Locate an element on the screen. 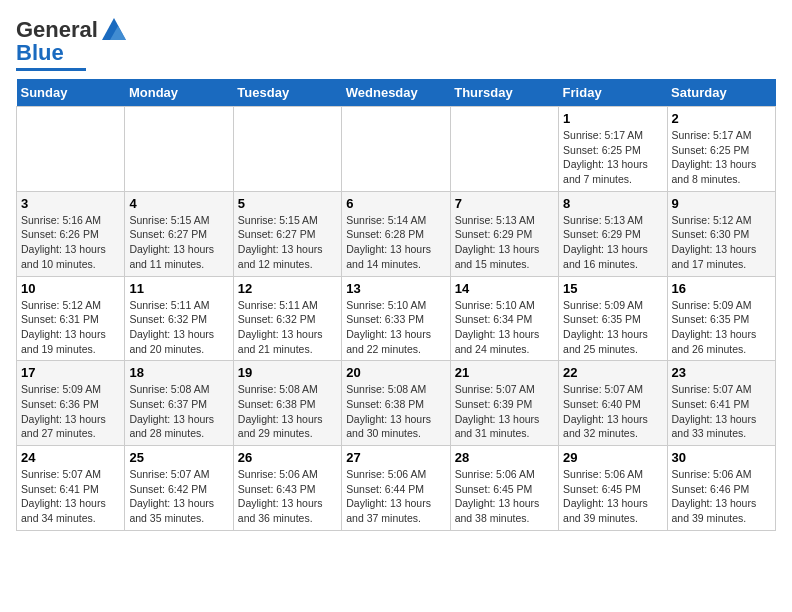 The width and height of the screenshot is (792, 612). day-number: 2 is located at coordinates (722, 118).